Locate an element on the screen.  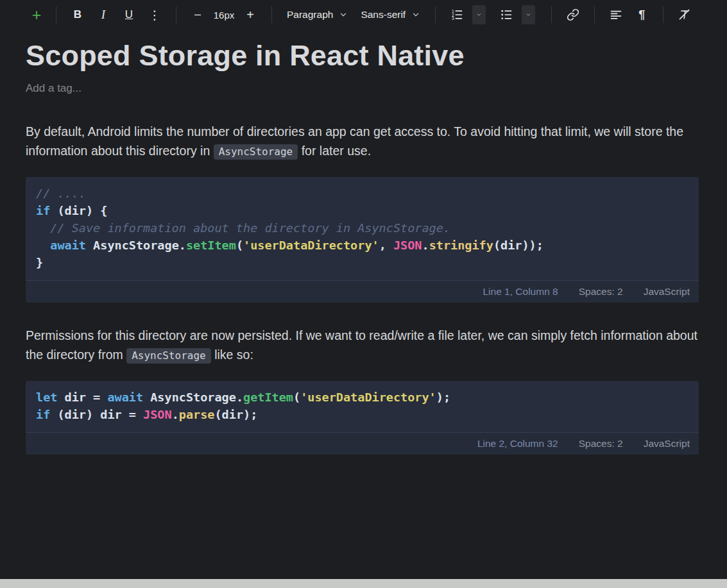
code-line: await AsyncStorage.setItem('userDataDire… is located at coordinates (362, 245).